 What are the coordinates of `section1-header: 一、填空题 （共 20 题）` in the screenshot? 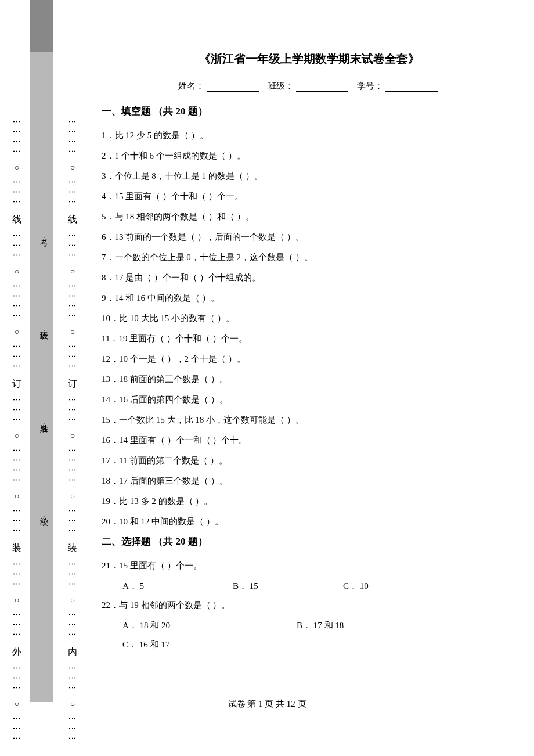 It's located at (309, 111).